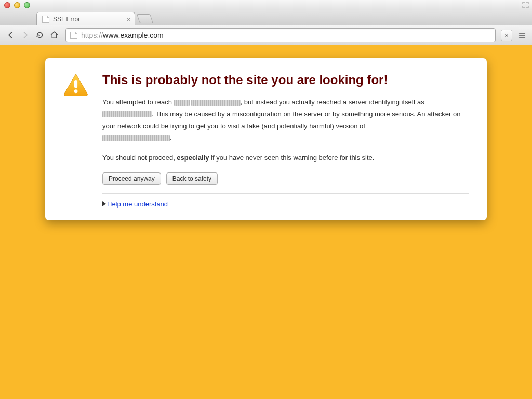 This screenshot has width=532, height=399. What do you see at coordinates (76, 84) in the screenshot?
I see `warning-triangle-icon` at bounding box center [76, 84].